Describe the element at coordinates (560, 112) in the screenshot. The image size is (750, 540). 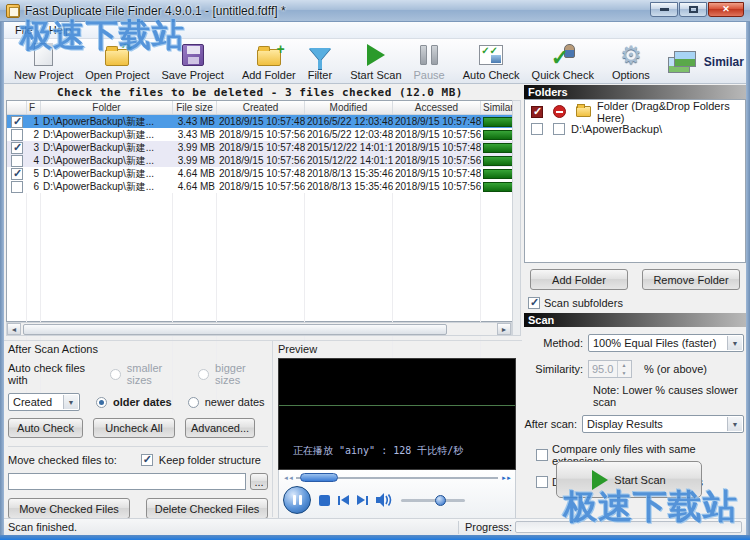
I see `folder-exclude-icon` at that location.